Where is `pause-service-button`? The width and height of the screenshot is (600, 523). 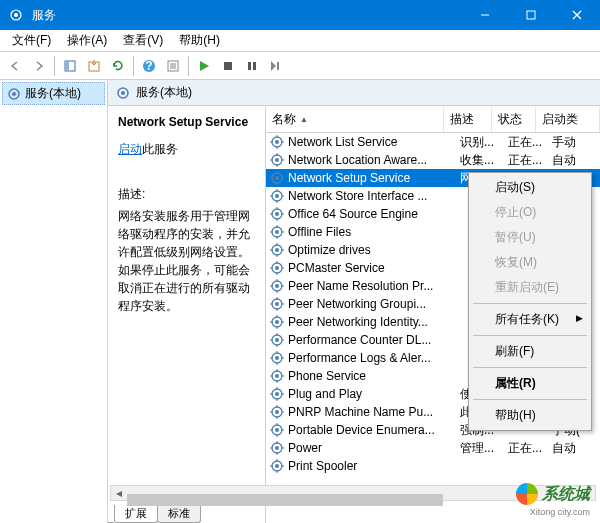 pause-service-button is located at coordinates (252, 66).